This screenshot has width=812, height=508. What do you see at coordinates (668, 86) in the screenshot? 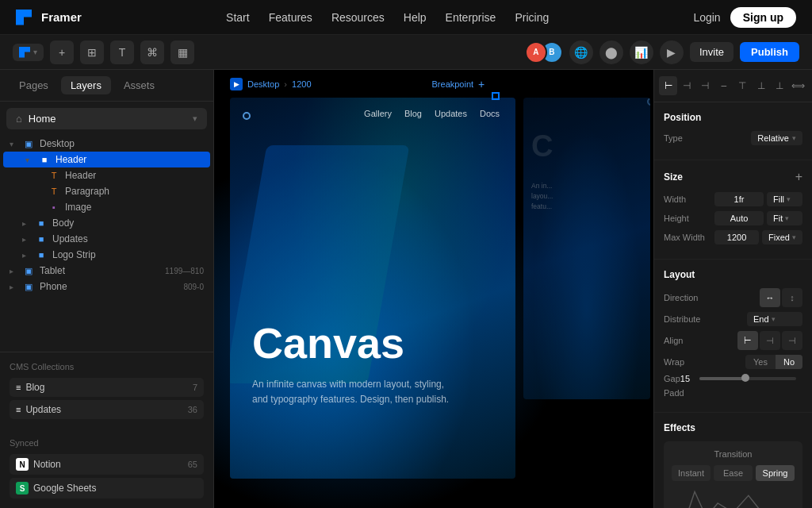
I see `align-left-icon: ⊢` at bounding box center [668, 86].